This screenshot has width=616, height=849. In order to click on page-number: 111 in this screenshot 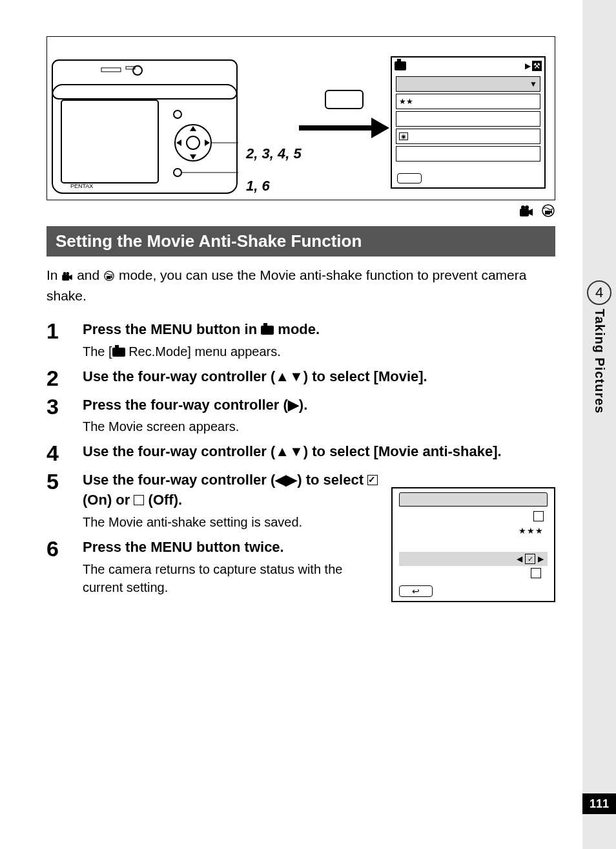, I will do `click(599, 804)`.